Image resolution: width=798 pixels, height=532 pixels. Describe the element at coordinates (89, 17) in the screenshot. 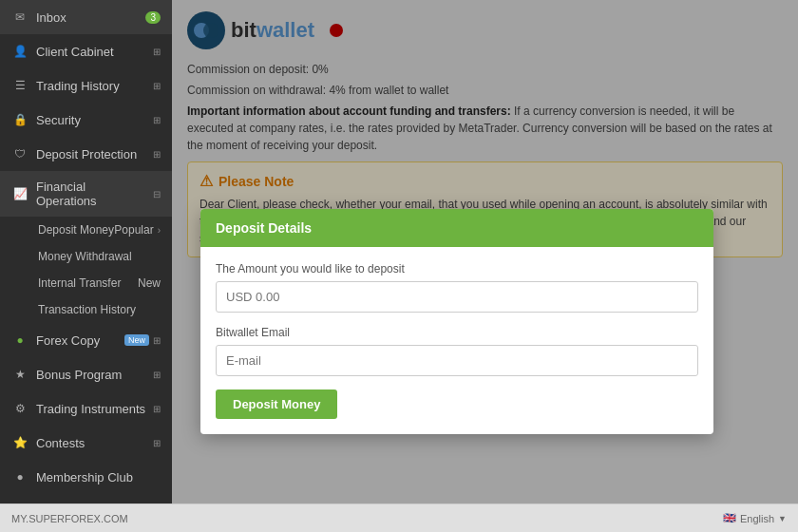

I see `sidebar-label-inbox: Inbox` at that location.